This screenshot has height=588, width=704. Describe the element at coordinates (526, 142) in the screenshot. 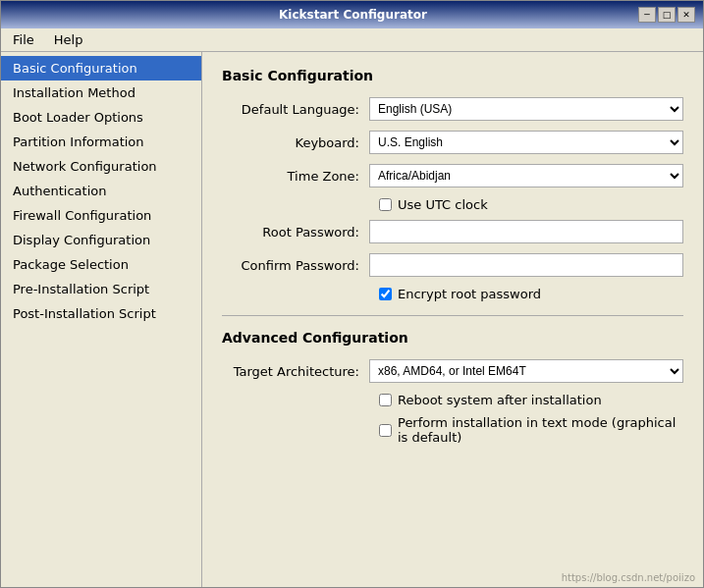

I see `keyboard-control: U.S. English U.S. International French G…` at that location.